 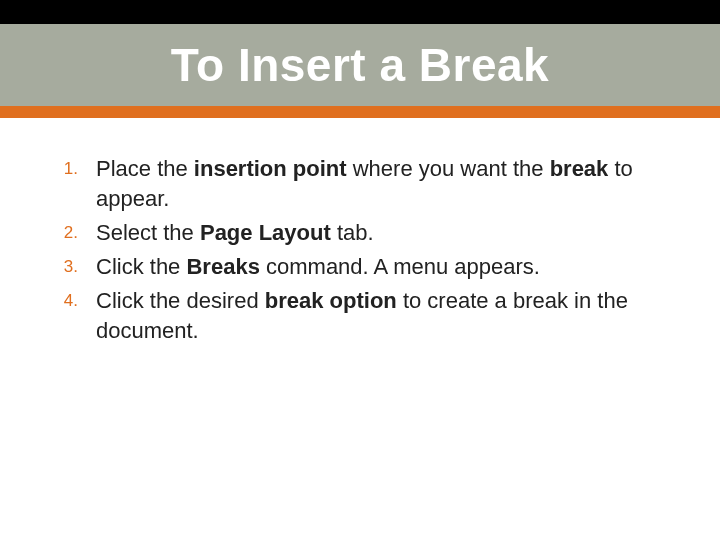 I want to click on list-number: 1., so click(x=73, y=169).